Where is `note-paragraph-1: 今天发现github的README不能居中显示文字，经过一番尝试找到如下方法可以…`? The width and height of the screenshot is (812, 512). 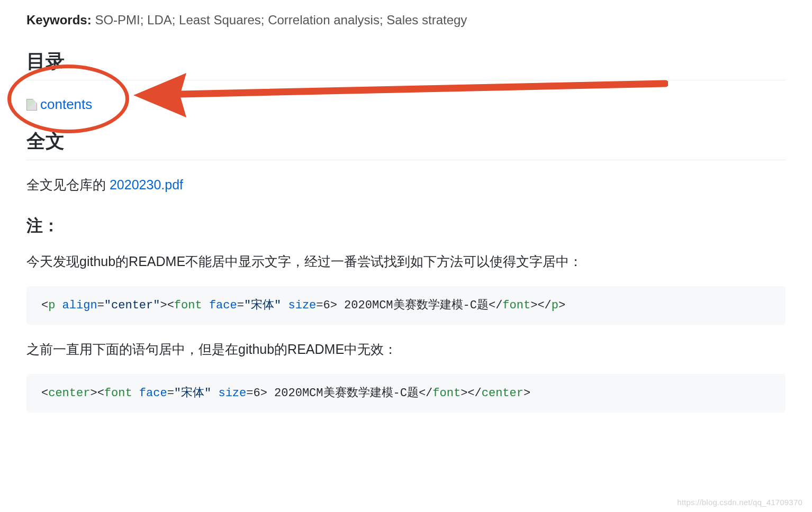 note-paragraph-1: 今天发现github的README不能居中显示文字，经过一番尝试找到如下方法可以… is located at coordinates (406, 261).